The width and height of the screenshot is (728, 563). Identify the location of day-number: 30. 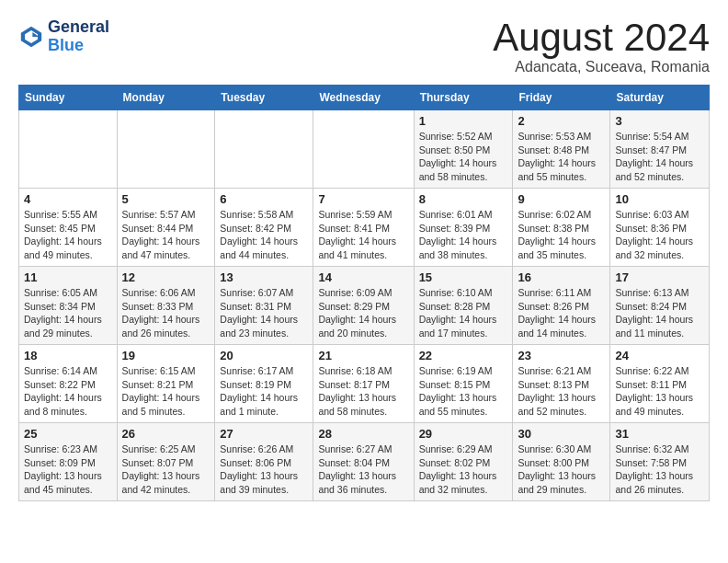
(561, 434).